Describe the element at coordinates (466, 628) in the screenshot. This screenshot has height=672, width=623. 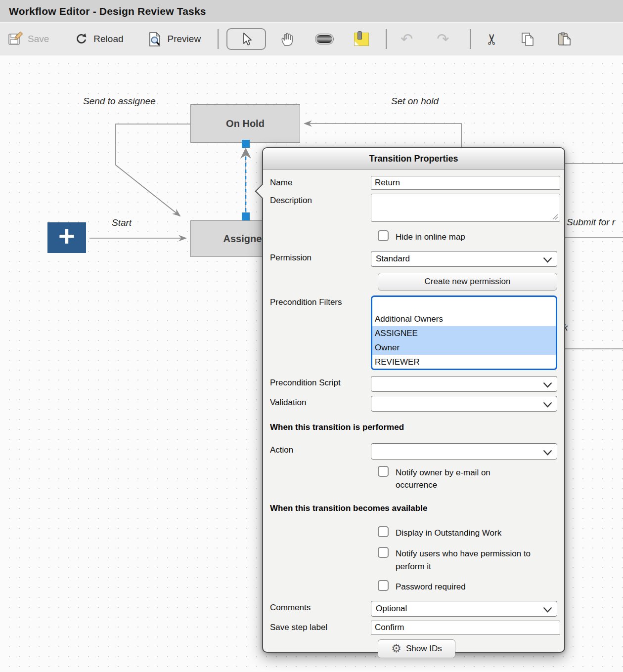
I see `save-step-label-input` at that location.